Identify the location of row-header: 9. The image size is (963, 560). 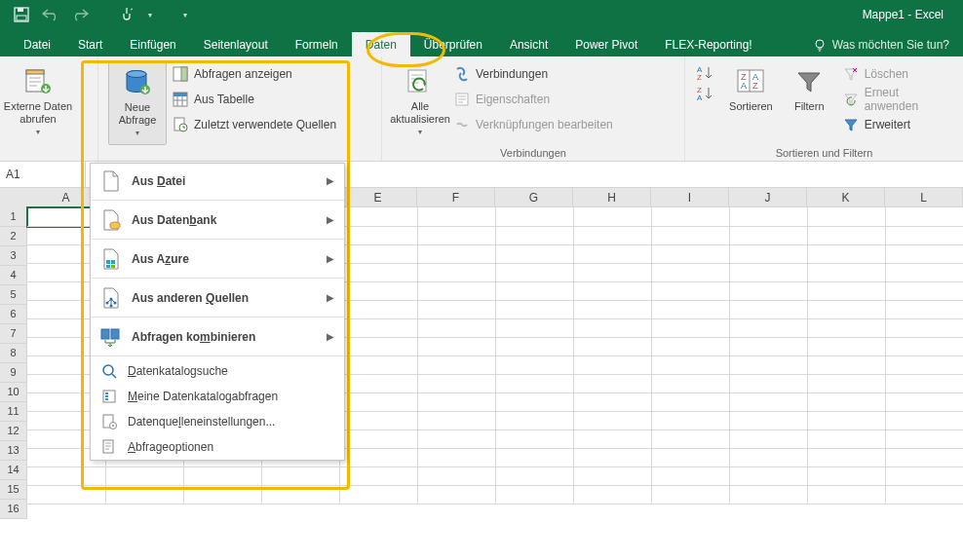
(14, 373).